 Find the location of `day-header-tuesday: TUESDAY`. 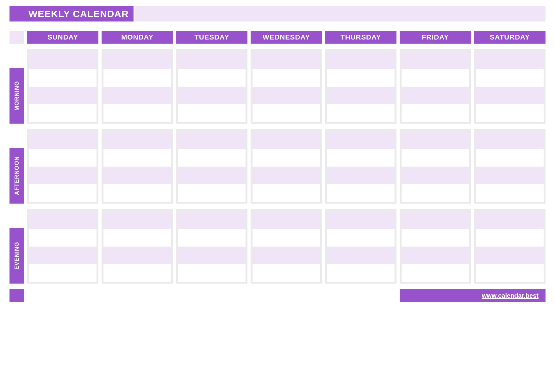

day-header-tuesday: TUESDAY is located at coordinates (212, 37).